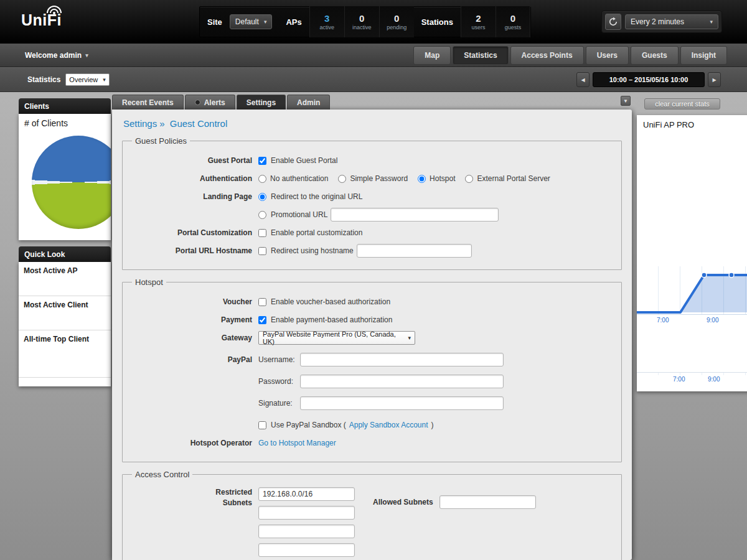 The height and width of the screenshot is (560, 747). What do you see at coordinates (513, 179) in the screenshot?
I see `auth-option-label: External Portal Server` at bounding box center [513, 179].